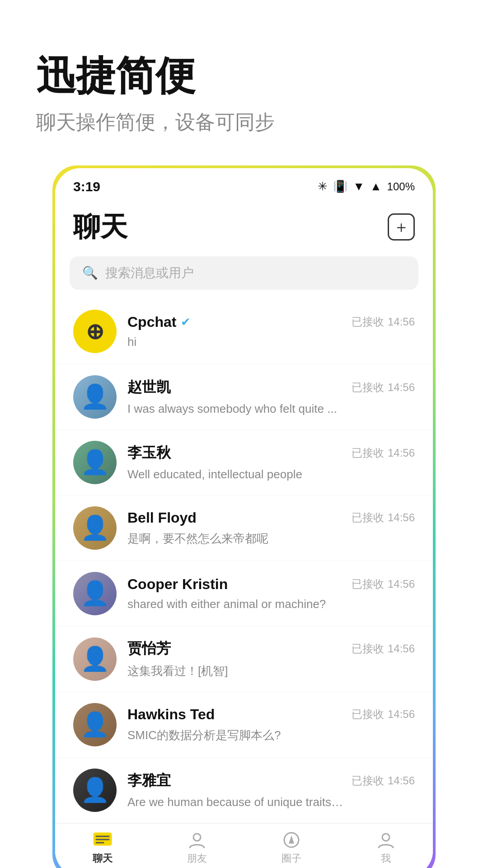  What do you see at coordinates (95, 790) in the screenshot?
I see `person-silhouette-liya: 👤` at bounding box center [95, 790].